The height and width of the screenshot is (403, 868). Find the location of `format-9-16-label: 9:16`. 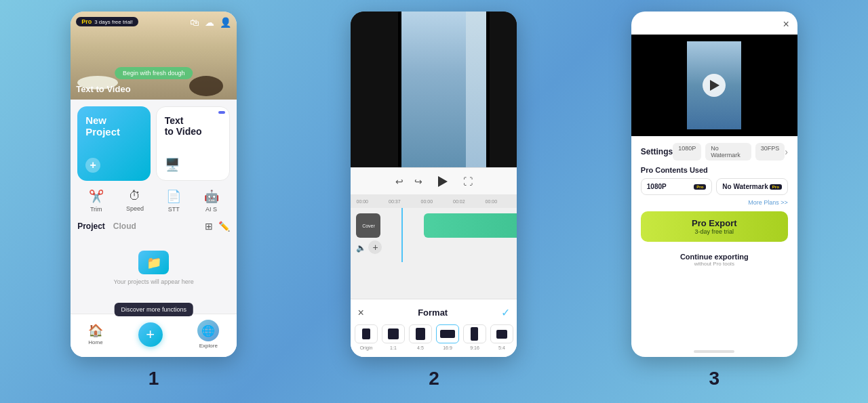

format-9-16-label: 9:16 is located at coordinates (475, 348).